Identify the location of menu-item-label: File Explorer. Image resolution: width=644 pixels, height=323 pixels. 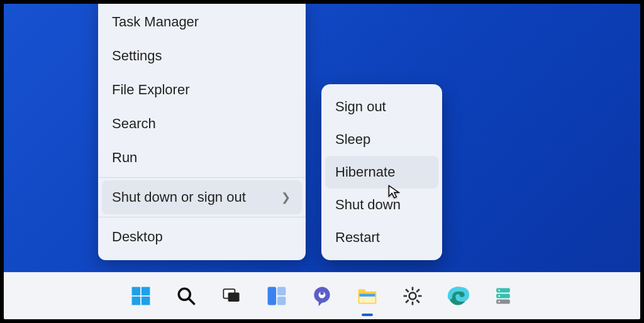
(151, 90).